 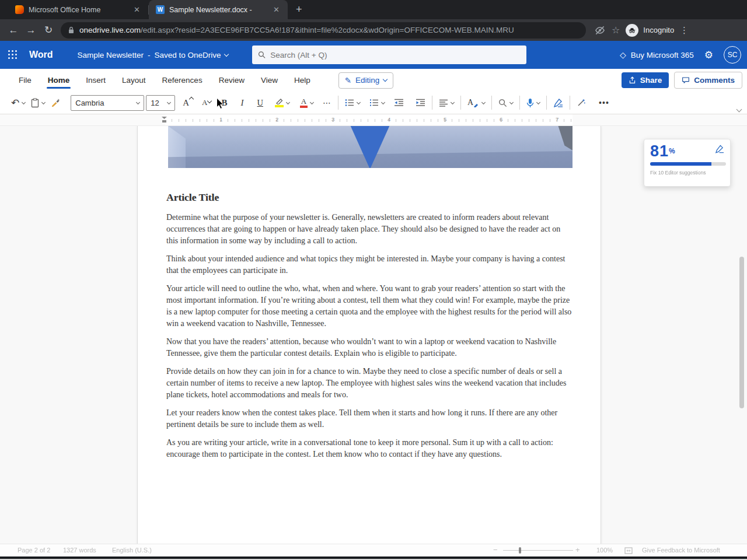 I want to click on browser-tab-office-home: Microsoft Office Home ✕, so click(x=78, y=9).